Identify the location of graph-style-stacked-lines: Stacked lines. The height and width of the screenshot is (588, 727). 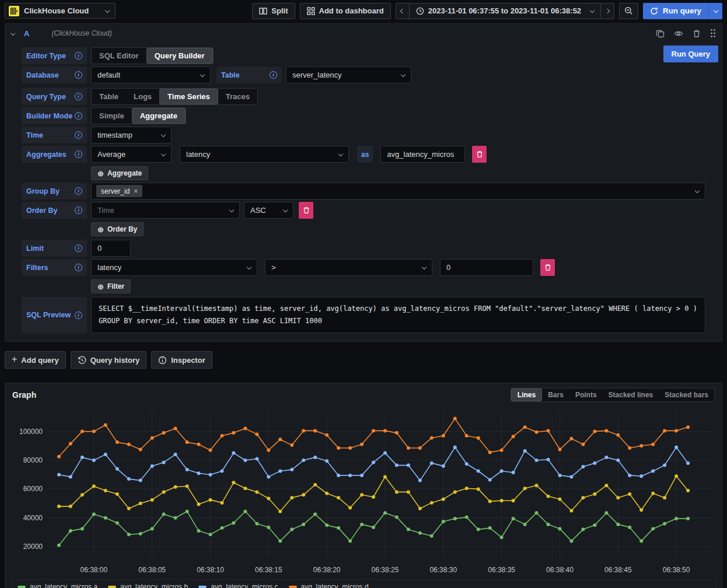
(631, 395).